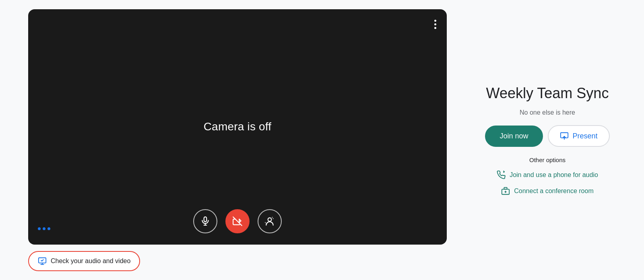  Describe the element at coordinates (237, 221) in the screenshot. I see `camera-toggle-button` at that location.